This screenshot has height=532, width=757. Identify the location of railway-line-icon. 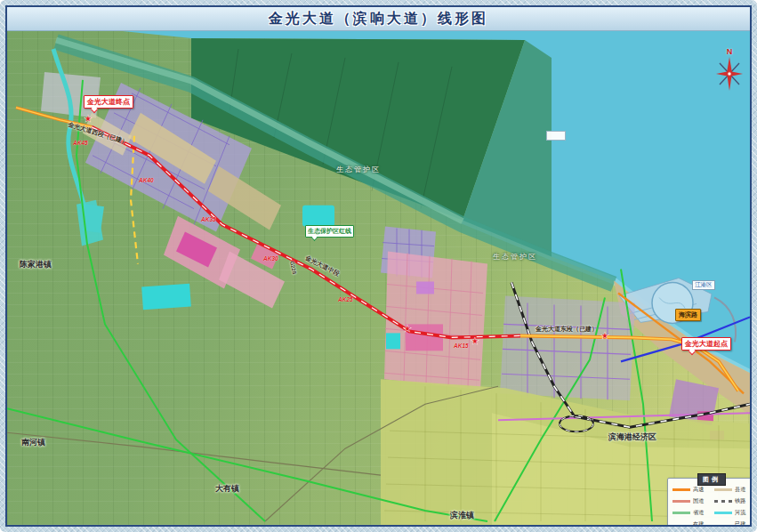
(723, 502).